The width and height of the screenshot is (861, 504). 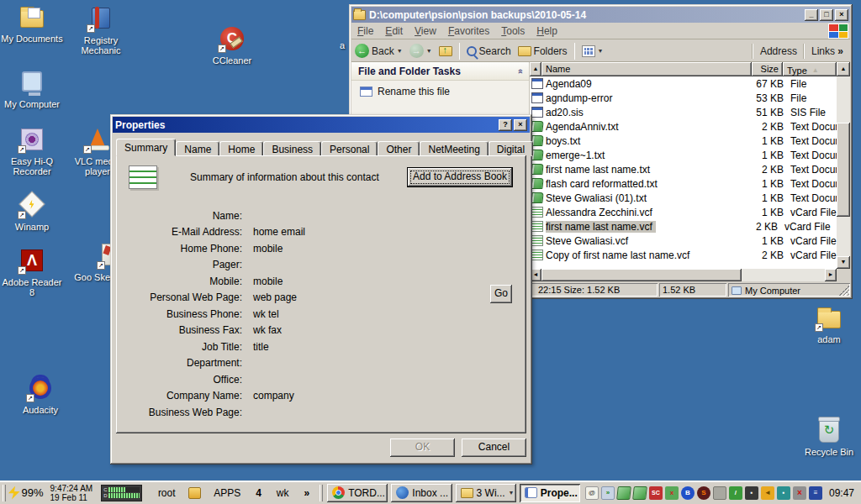 What do you see at coordinates (827, 51) in the screenshot?
I see `links-toolbar: Links »` at bounding box center [827, 51].